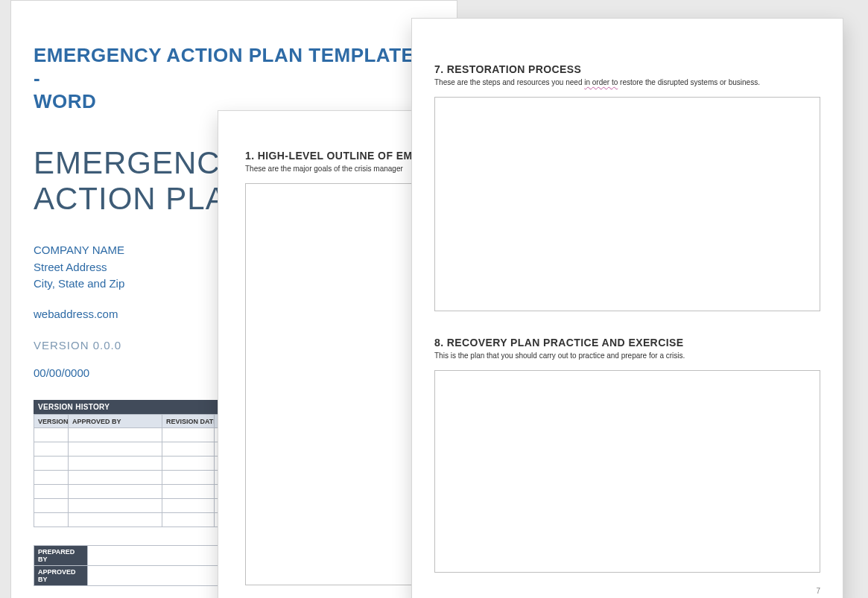 The width and height of the screenshot is (868, 598). I want to click on page-number: 7, so click(818, 591).